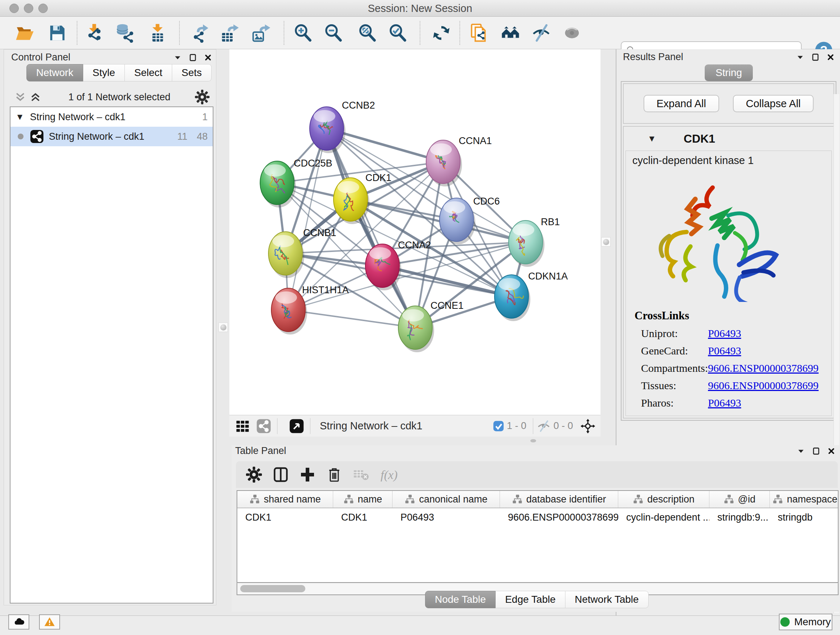 This screenshot has height=635, width=840. Describe the element at coordinates (158, 33) in the screenshot. I see `import-table-icon` at that location.